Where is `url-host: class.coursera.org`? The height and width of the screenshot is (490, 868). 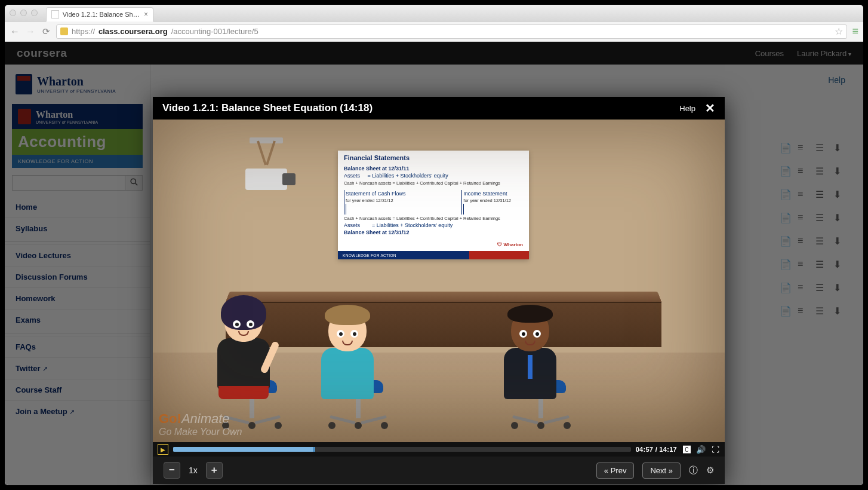 url-host: class.coursera.org is located at coordinates (133, 31).